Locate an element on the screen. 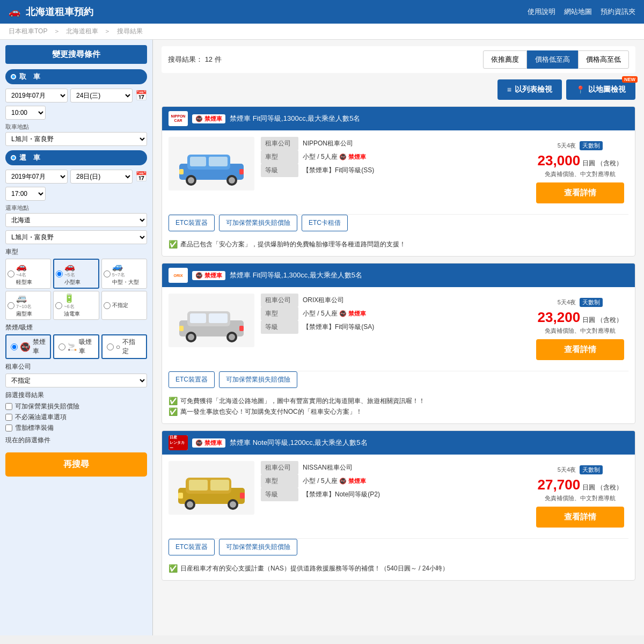 The width and height of the screenshot is (644, 644). action-btn-insurance-2: 可加保營業損失賠償險 is located at coordinates (258, 380).